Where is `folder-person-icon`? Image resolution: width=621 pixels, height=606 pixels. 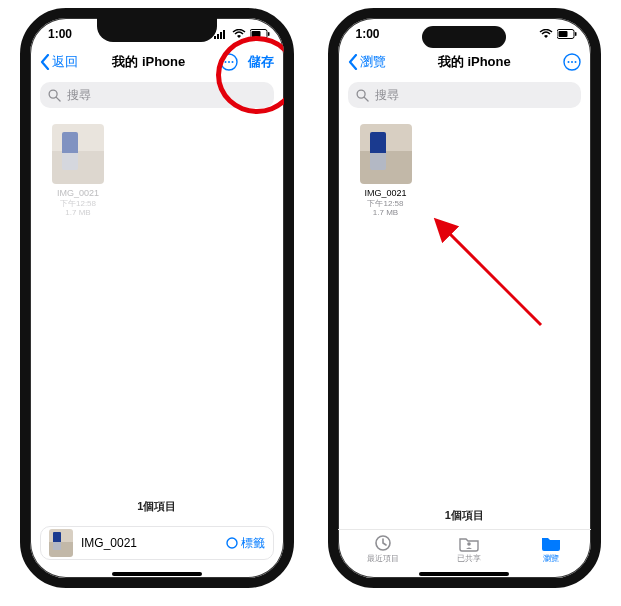 folder-person-icon is located at coordinates (469, 543).